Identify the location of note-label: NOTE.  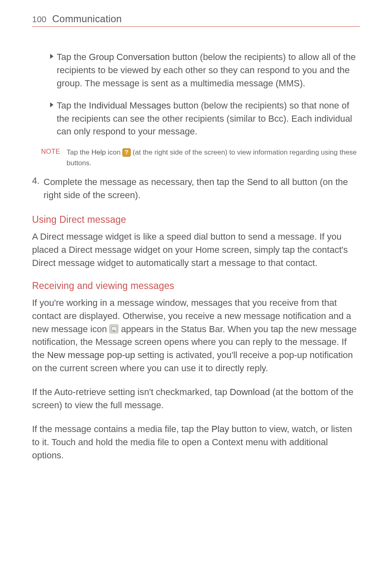
(54, 152).